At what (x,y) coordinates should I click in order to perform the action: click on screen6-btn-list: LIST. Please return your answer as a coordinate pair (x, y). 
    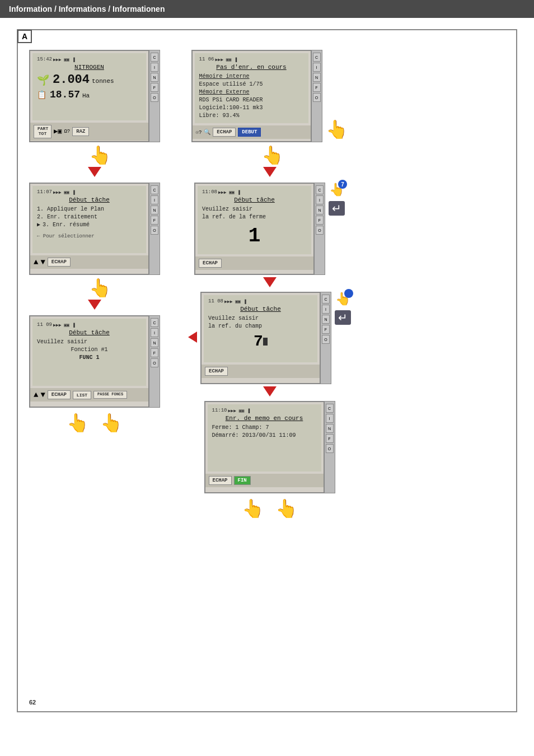
    Looking at the image, I should click on (82, 395).